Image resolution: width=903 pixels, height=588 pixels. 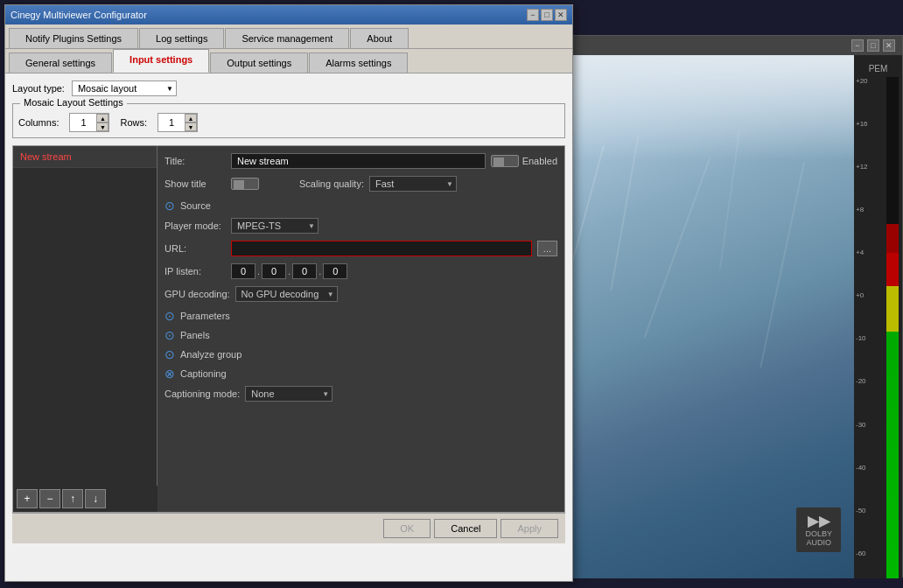 I want to click on parameters-chevron-icon: ⊙, so click(x=170, y=316).